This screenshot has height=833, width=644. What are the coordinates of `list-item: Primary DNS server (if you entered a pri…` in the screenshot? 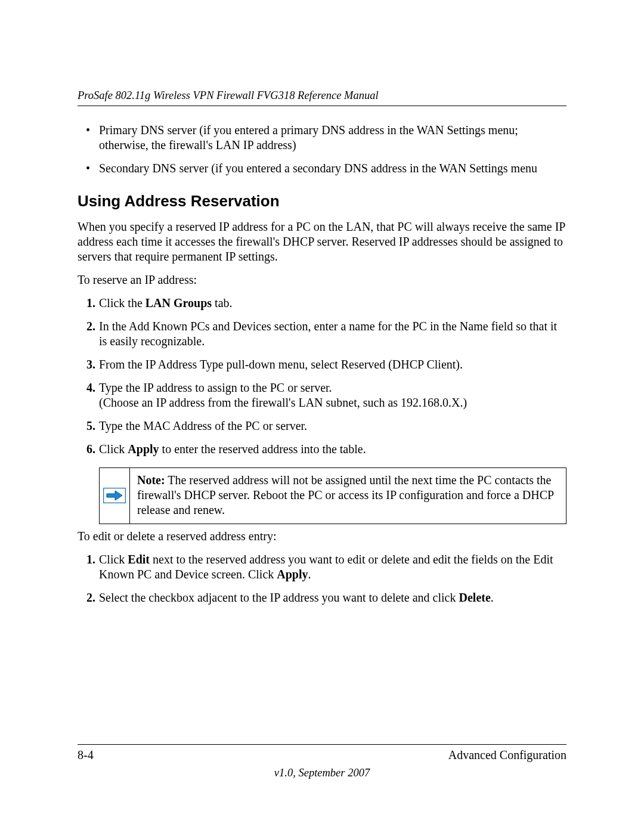 It's located at (333, 138).